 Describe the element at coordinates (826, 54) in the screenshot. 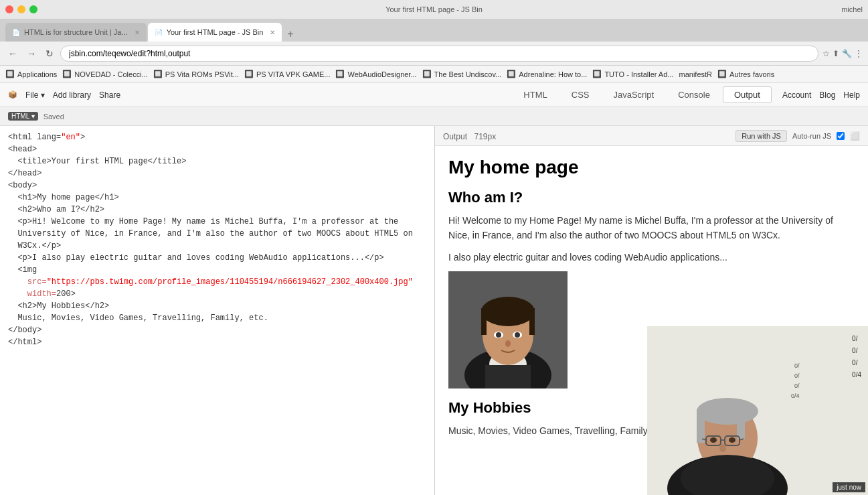

I see `bookmark-icon: ☆` at that location.